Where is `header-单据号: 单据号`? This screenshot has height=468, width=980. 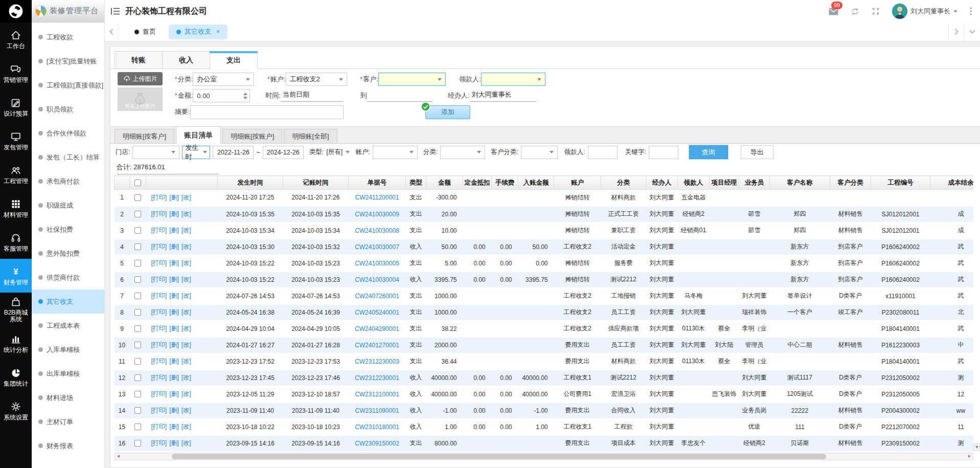
header-单据号: 单据号 is located at coordinates (377, 183).